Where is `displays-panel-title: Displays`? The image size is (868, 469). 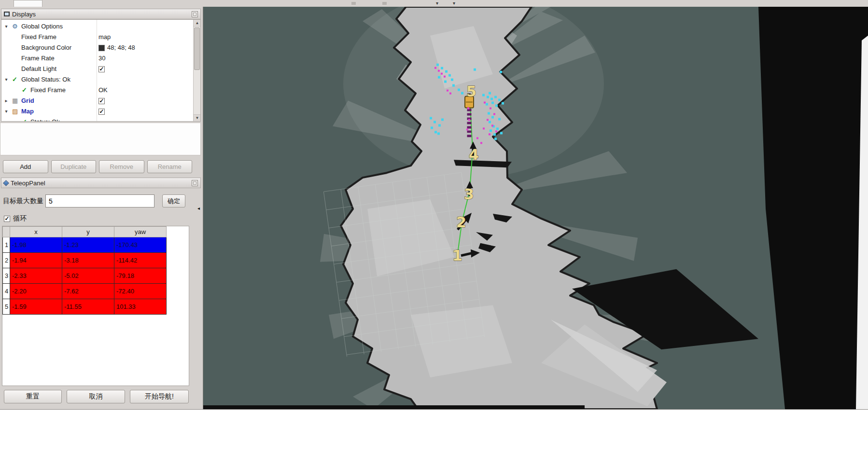
displays-panel-title: Displays is located at coordinates (101, 14).